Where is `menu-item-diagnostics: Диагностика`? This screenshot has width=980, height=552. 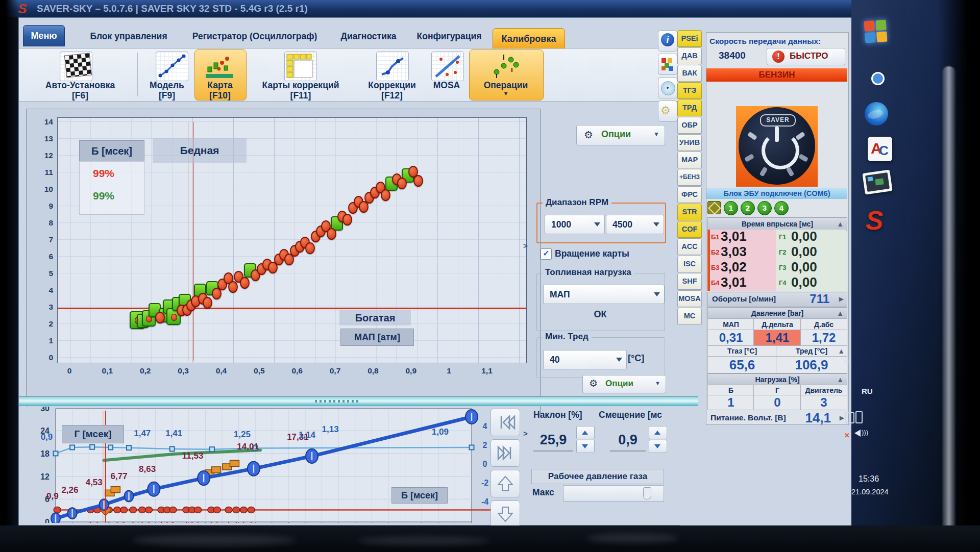 menu-item-diagnostics: Диагностика is located at coordinates (369, 36).